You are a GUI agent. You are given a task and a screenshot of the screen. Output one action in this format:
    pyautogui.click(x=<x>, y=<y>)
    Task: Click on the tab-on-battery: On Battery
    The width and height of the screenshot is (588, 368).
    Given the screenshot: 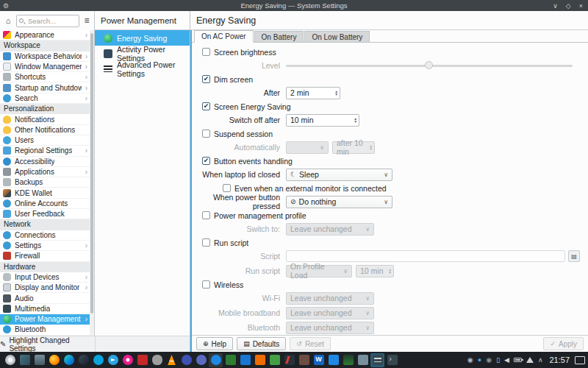 What is the action you would take?
    pyautogui.click(x=279, y=37)
    